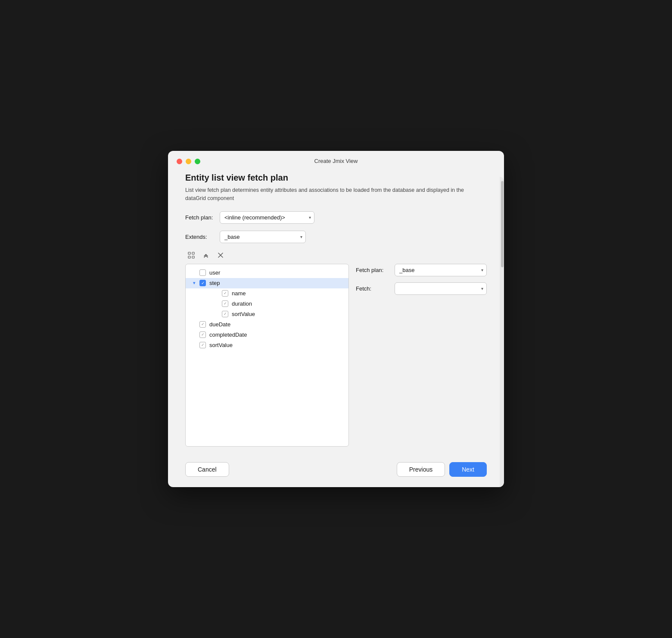  I want to click on navigation-buttons: Previous Next, so click(442, 469).